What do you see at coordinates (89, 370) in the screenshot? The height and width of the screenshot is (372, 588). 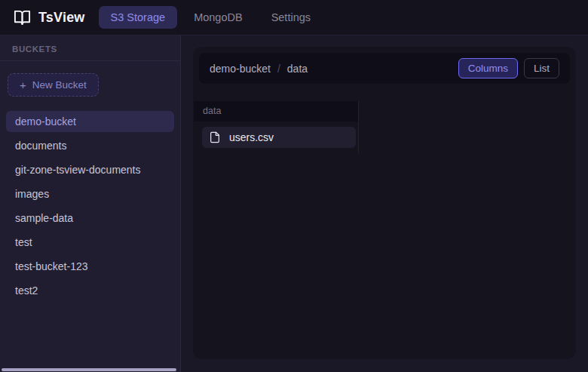 I see `sidebar-horizontal-scrollbar` at bounding box center [89, 370].